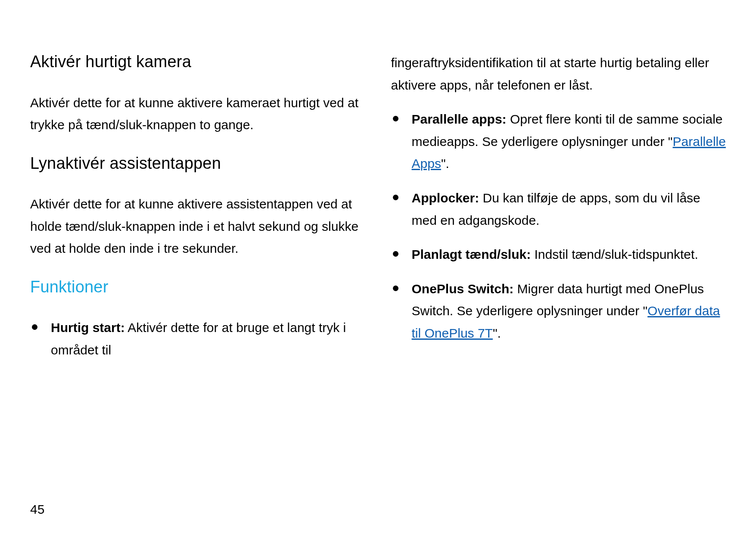 The image size is (756, 534). What do you see at coordinates (445, 198) in the screenshot?
I see `feature-applocker-label: Applocker:` at bounding box center [445, 198].